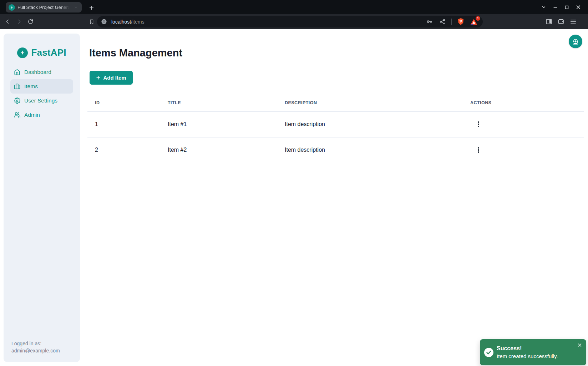  I want to click on users-icon, so click(17, 115).